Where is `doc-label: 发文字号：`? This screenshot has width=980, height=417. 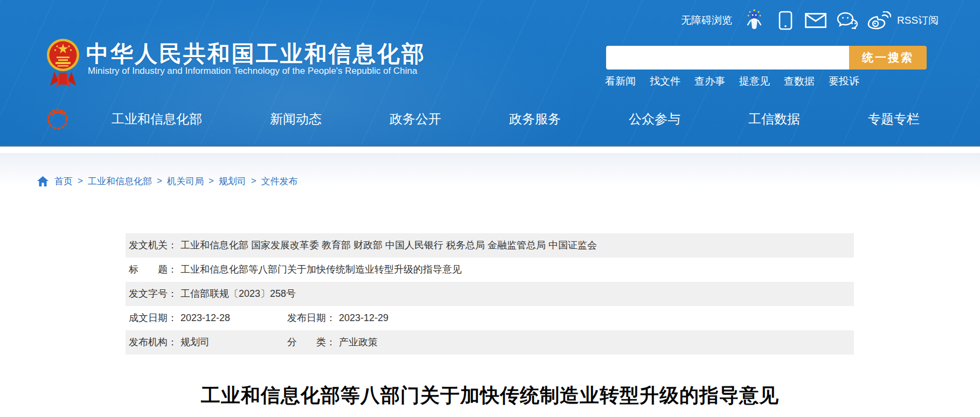
doc-label: 发文字号： is located at coordinates (153, 294).